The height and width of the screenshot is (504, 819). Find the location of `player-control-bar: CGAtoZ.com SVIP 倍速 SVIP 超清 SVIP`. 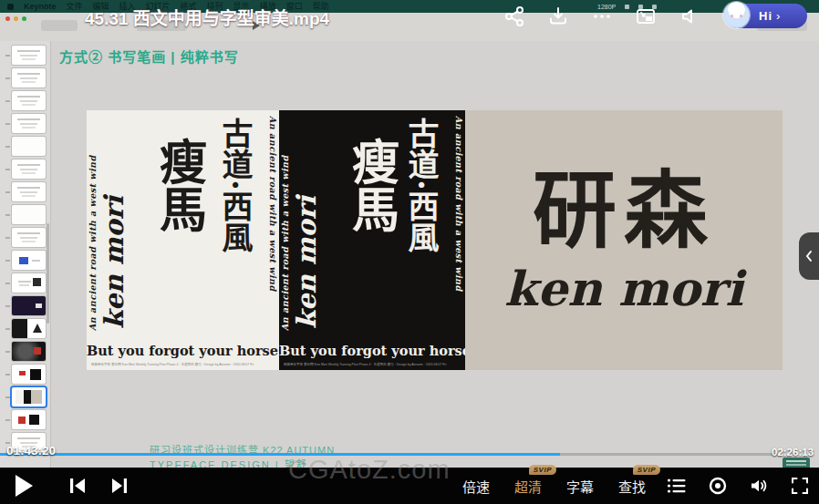

player-control-bar: CGAtoZ.com SVIP 倍速 SVIP 超清 SVIP is located at coordinates (410, 486).